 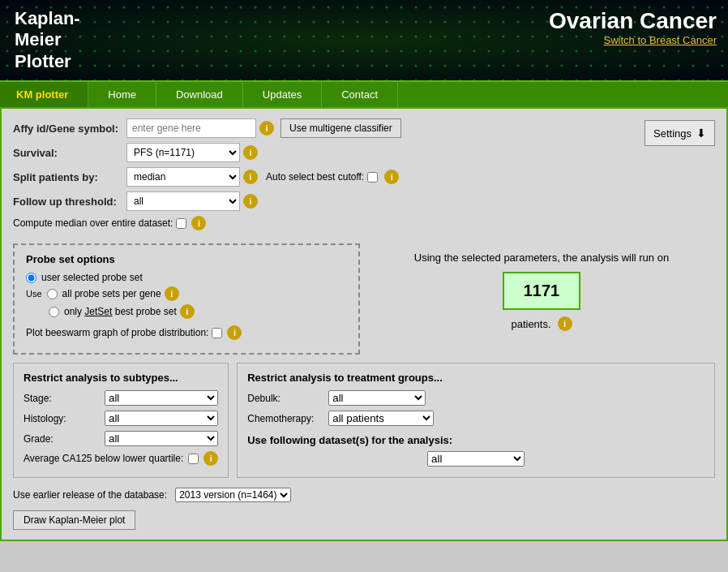 I want to click on compute-median-info-icon: i, so click(x=199, y=223).